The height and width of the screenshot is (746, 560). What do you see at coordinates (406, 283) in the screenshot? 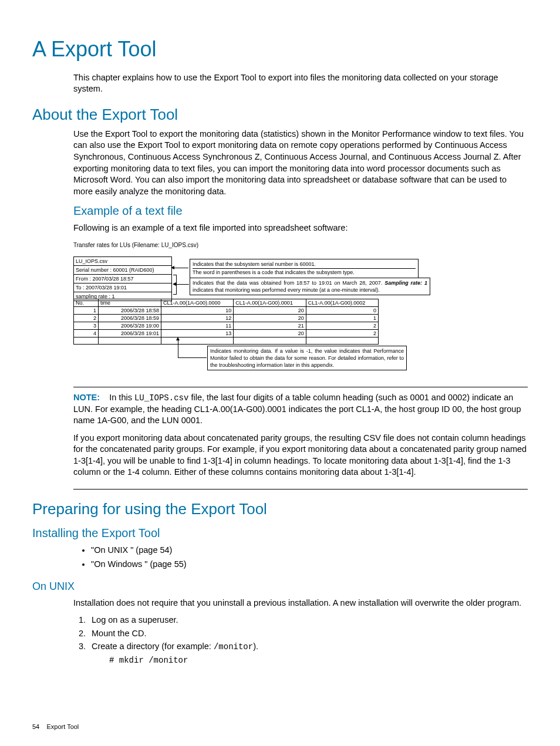
I see `callout-sampling-b: Sampling rate: 1` at bounding box center [406, 283].